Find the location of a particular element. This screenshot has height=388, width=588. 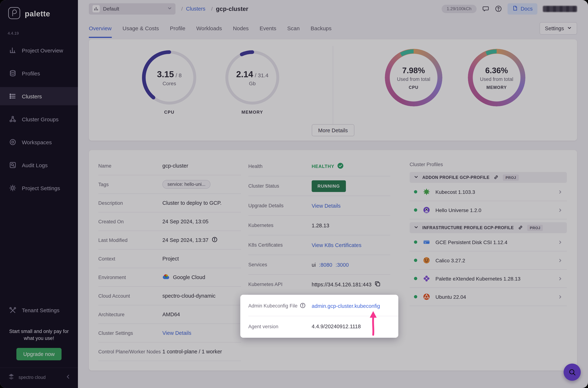

detail-row-description: Description Cluster to deploy to GCP. is located at coordinates (170, 203).